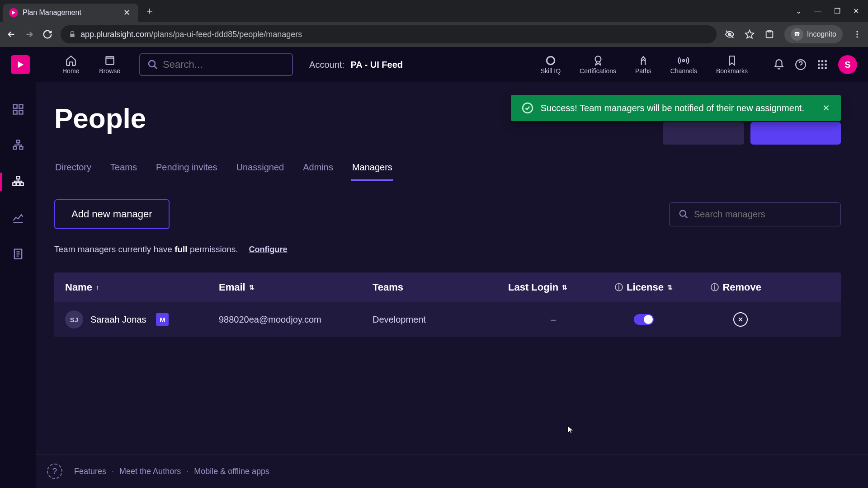 The width and height of the screenshot is (868, 488). I want to click on secondary-action-button, so click(703, 133).